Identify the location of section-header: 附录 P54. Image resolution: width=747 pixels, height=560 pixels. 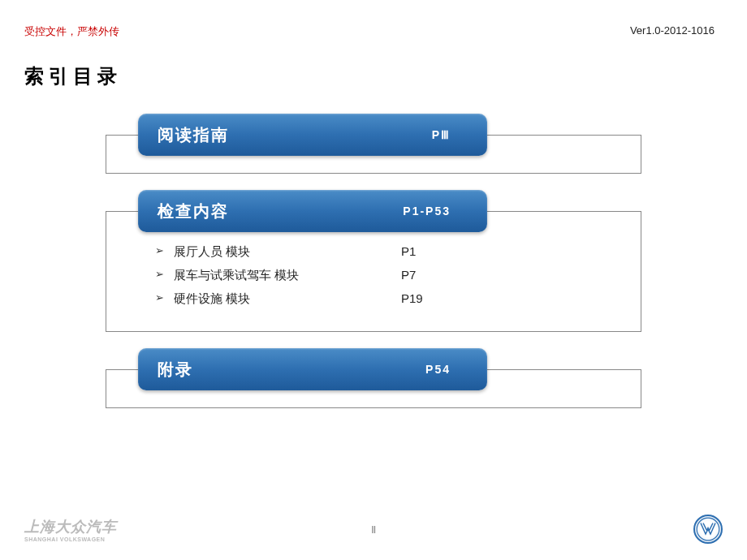
(313, 369).